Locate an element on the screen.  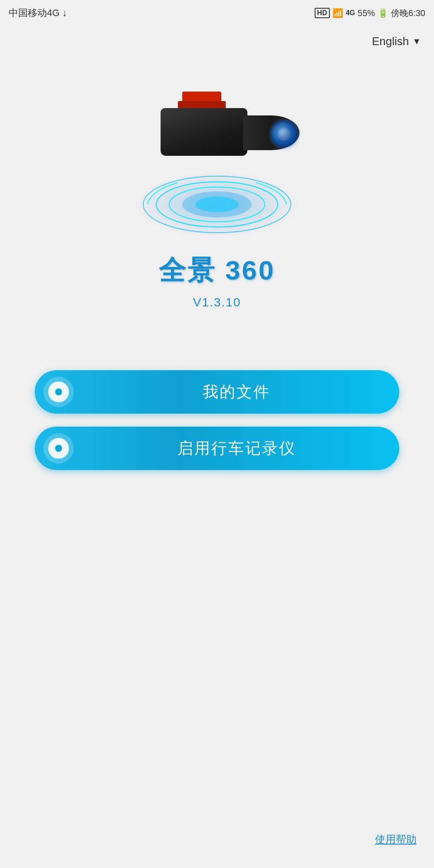
battery-icon: 🔋 is located at coordinates (383, 13).